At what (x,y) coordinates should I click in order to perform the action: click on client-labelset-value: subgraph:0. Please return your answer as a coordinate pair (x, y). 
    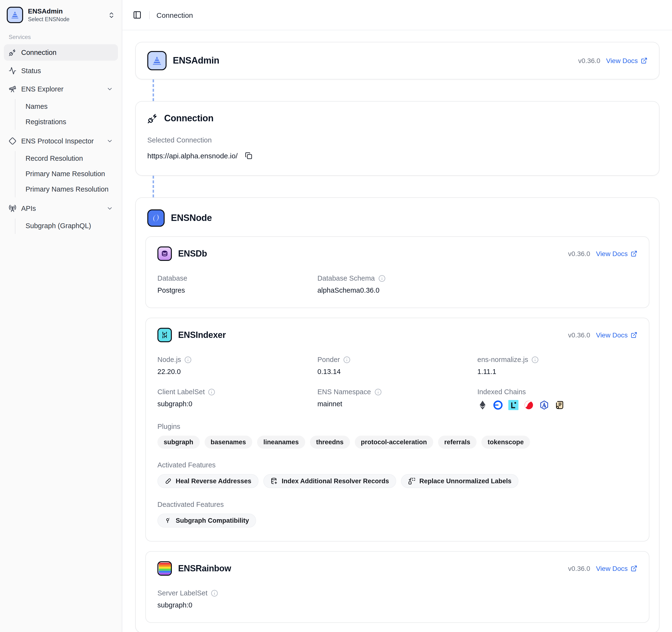
    Looking at the image, I should click on (237, 404).